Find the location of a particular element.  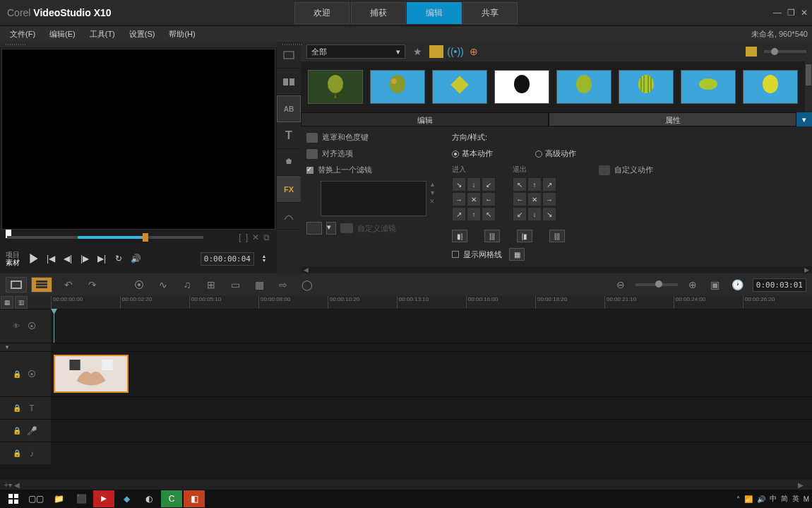

tray-arrow-icon: ˄ is located at coordinates (739, 499).